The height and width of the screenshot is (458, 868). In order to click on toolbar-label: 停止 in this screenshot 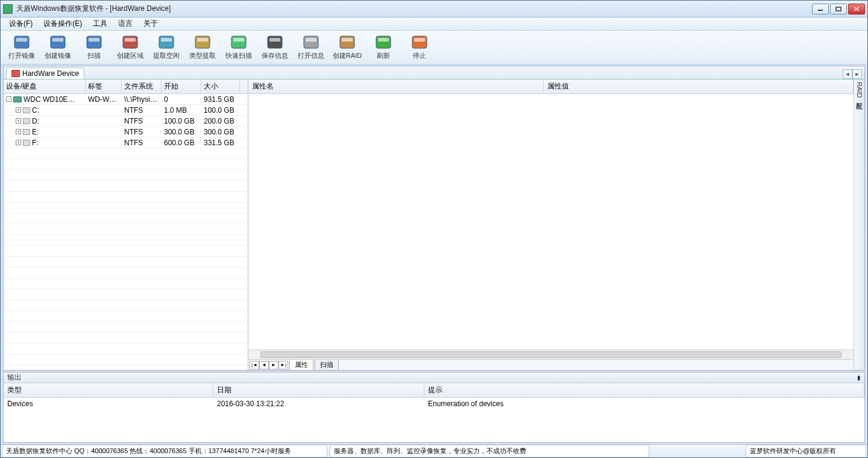, I will do `click(420, 55)`.